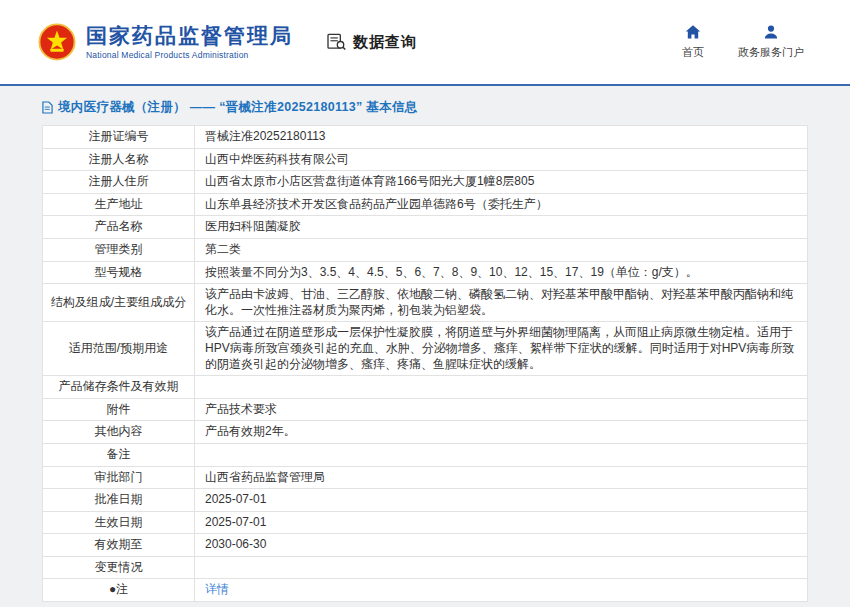  Describe the element at coordinates (119, 138) in the screenshot. I see `row-label: 注册证编号` at that location.